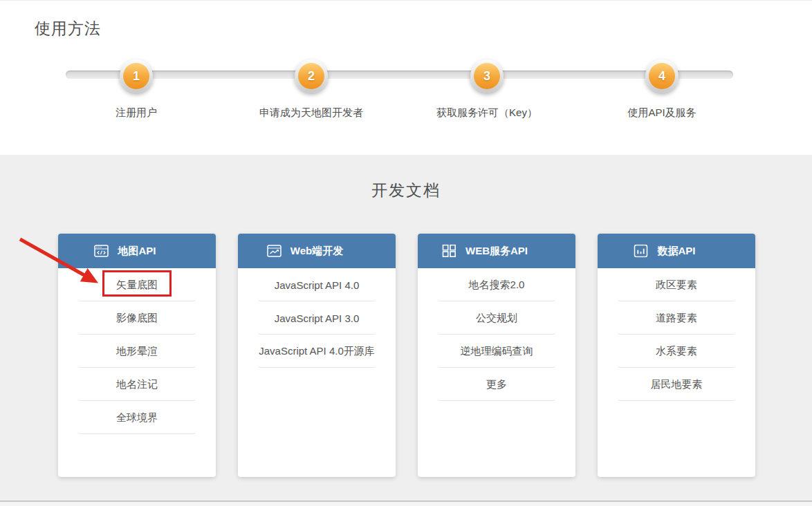 The width and height of the screenshot is (812, 506). What do you see at coordinates (497, 318) in the screenshot?
I see `doc-link-bus-planning: 公交规划` at bounding box center [497, 318].